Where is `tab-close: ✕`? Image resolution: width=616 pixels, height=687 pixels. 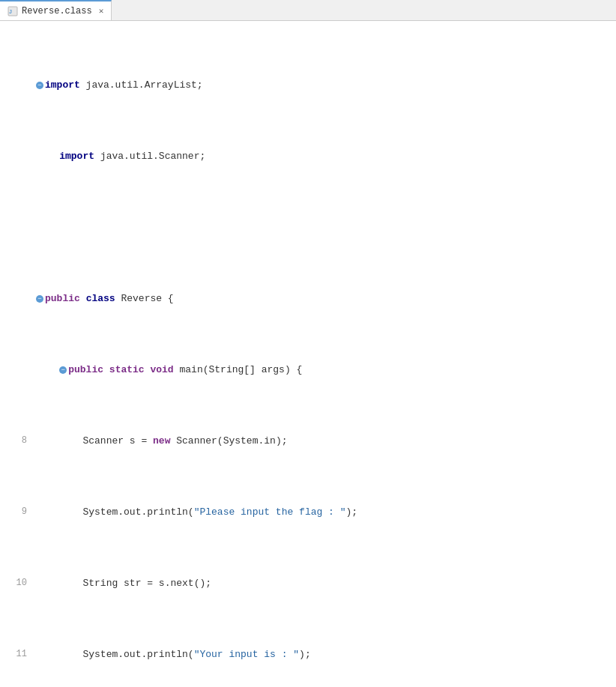
tab-close: ✕ is located at coordinates (102, 10).